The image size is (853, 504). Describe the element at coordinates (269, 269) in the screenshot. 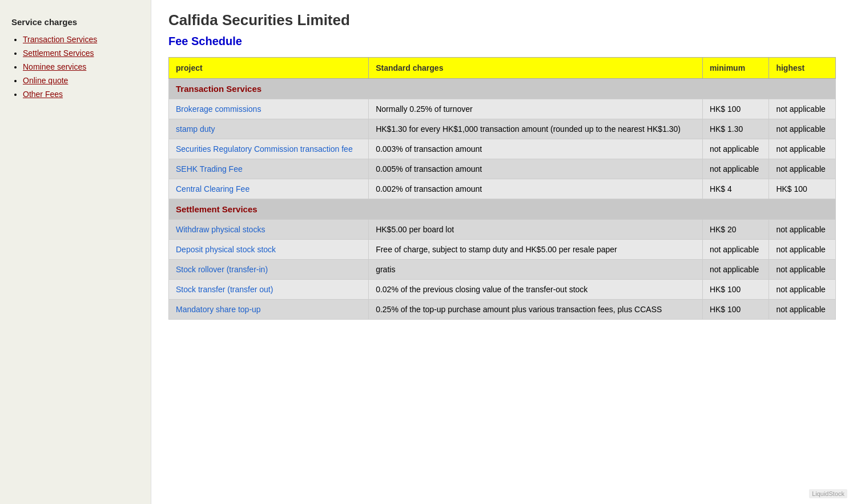

I see `project-cell: Stock rollover (transfer-in)` at that location.